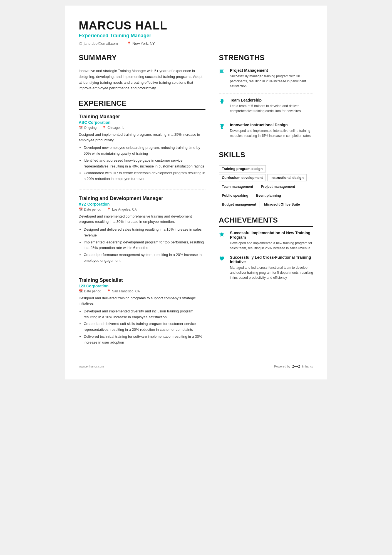 This screenshot has width=392, height=555. What do you see at coordinates (98, 43) in the screenshot?
I see `email-contact: @ jane.doe@email.com` at bounding box center [98, 43].